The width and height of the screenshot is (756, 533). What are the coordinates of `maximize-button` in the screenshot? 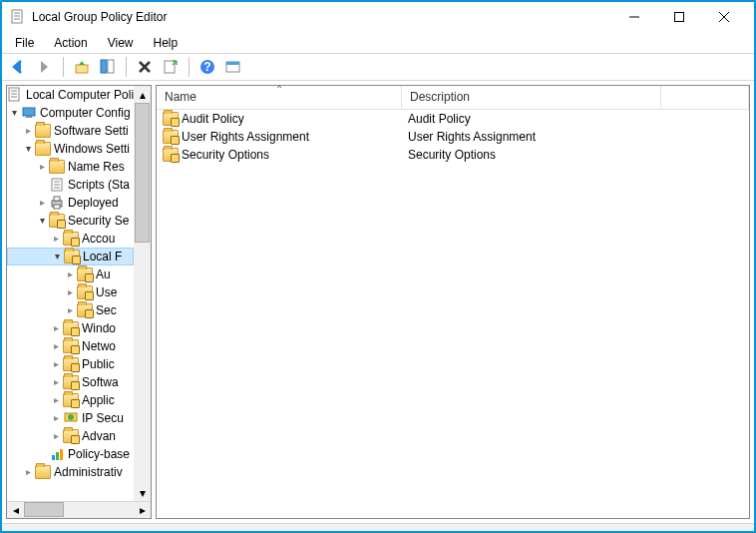 It's located at (678, 17).